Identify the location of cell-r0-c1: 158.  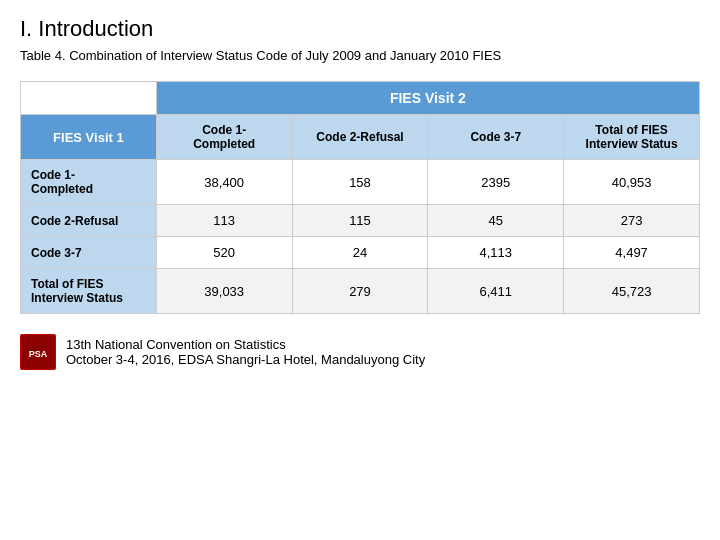
(360, 182).